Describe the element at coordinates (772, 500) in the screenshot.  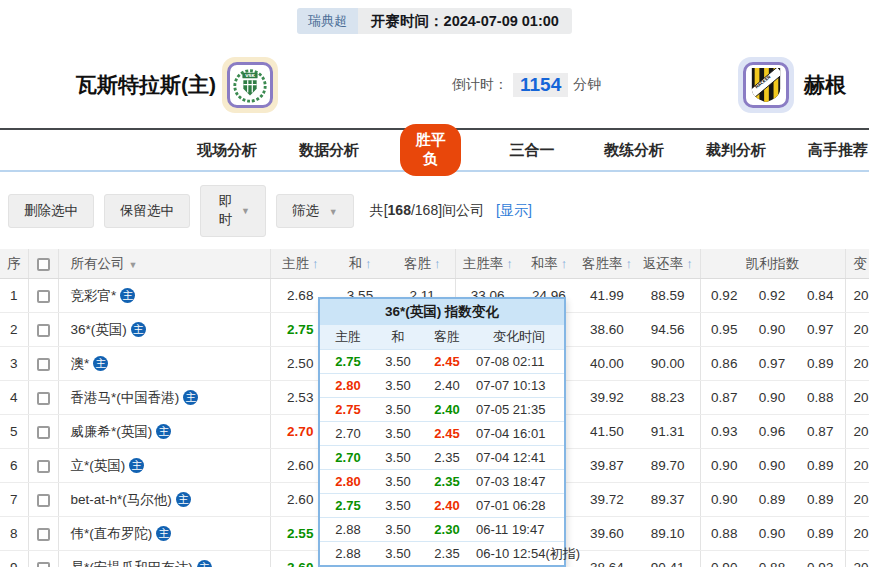
I see `kelly-draw: 0.89` at that location.